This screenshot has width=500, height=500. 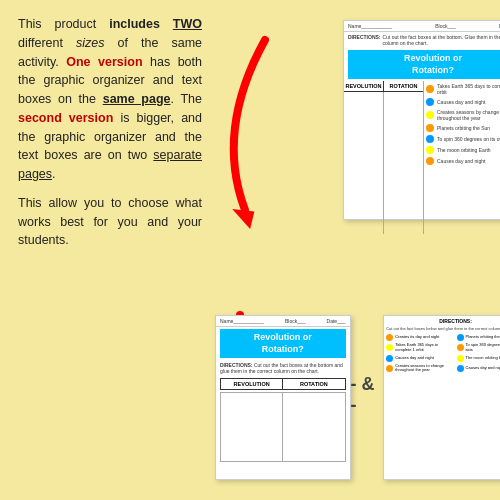 I want to click on paragraph-1: This product includes TWO different size…, so click(x=110, y=100).